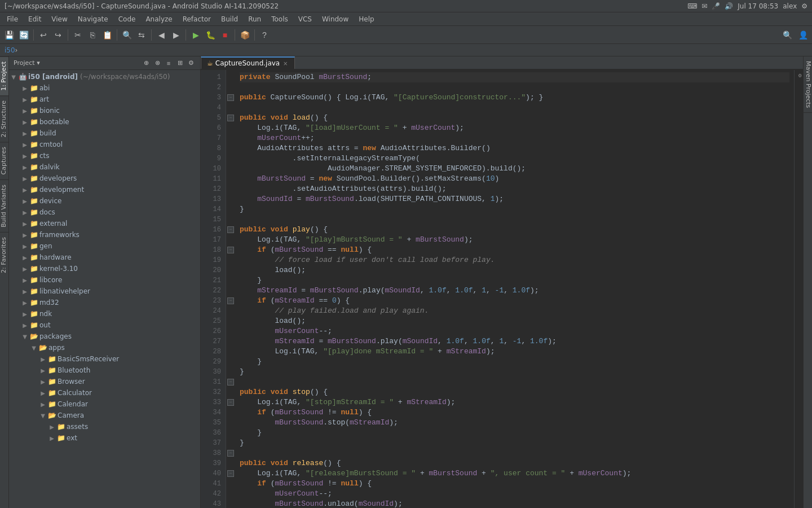  Describe the element at coordinates (105, 178) in the screenshot. I see `tree-item-developers: ▶ 📁 developers` at that location.